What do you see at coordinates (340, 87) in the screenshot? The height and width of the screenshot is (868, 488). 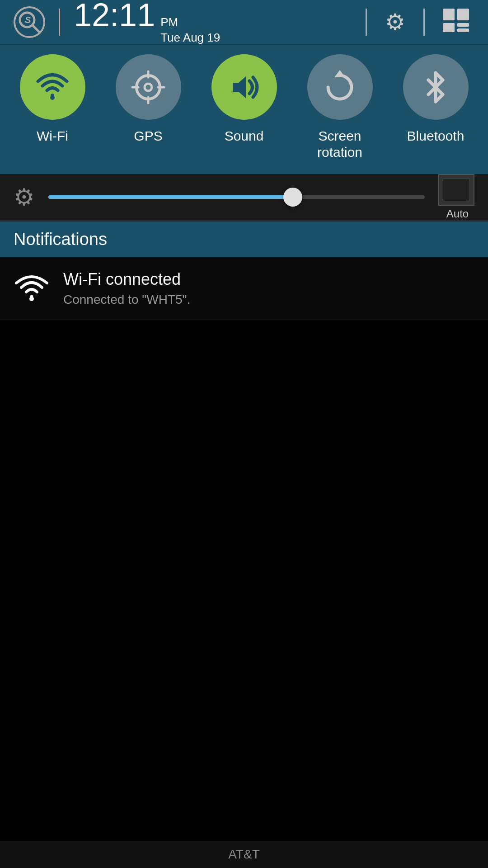 I see `screen-rotation-circle` at bounding box center [340, 87].